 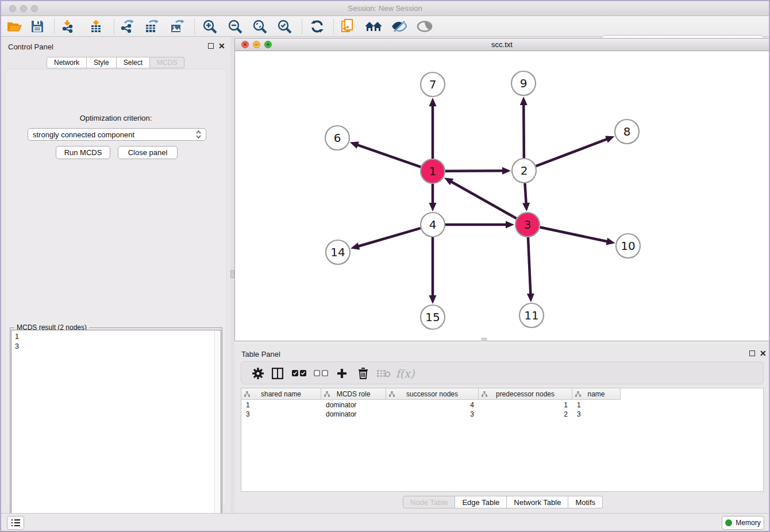 What do you see at coordinates (405, 373) in the screenshot?
I see `function-icon: f(x)` at bounding box center [405, 373].